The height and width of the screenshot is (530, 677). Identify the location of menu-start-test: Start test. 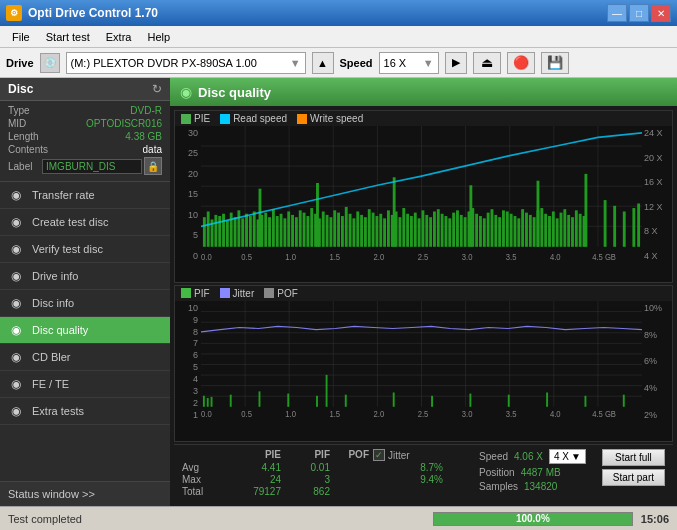
(68, 37).